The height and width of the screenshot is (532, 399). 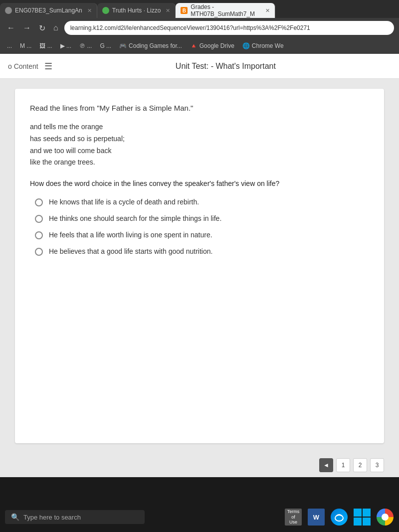 What do you see at coordinates (200, 145) in the screenshot?
I see `poem-block: and tells me the orange has seeds and so…` at bounding box center [200, 145].